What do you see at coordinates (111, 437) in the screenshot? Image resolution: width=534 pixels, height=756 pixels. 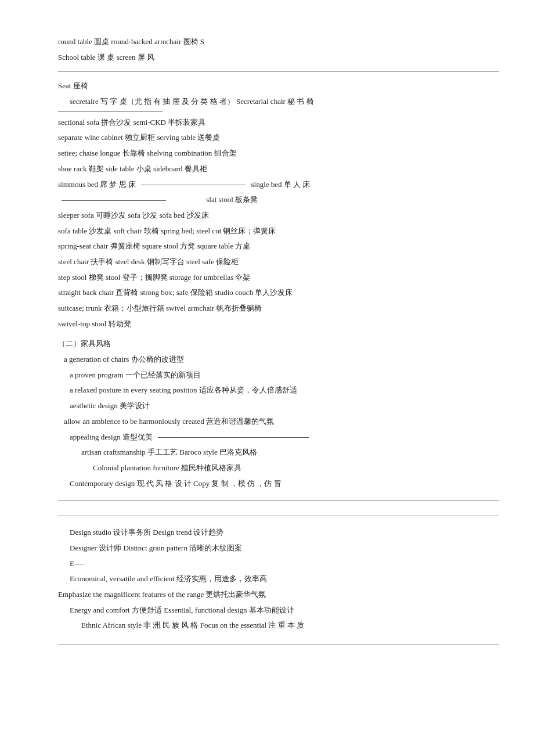 I see `appealing-text: appealing design 造型优美` at bounding box center [111, 437].